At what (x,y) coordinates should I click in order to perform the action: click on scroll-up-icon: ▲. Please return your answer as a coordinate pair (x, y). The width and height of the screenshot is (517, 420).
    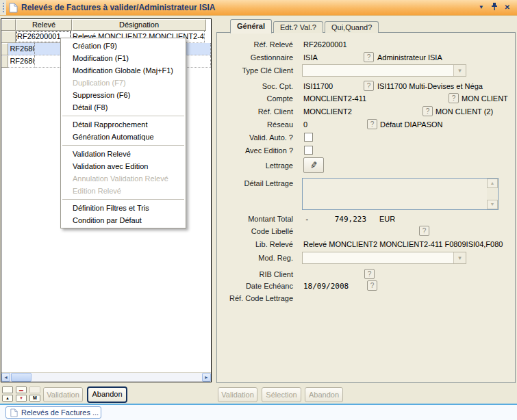
    Looking at the image, I should click on (492, 183).